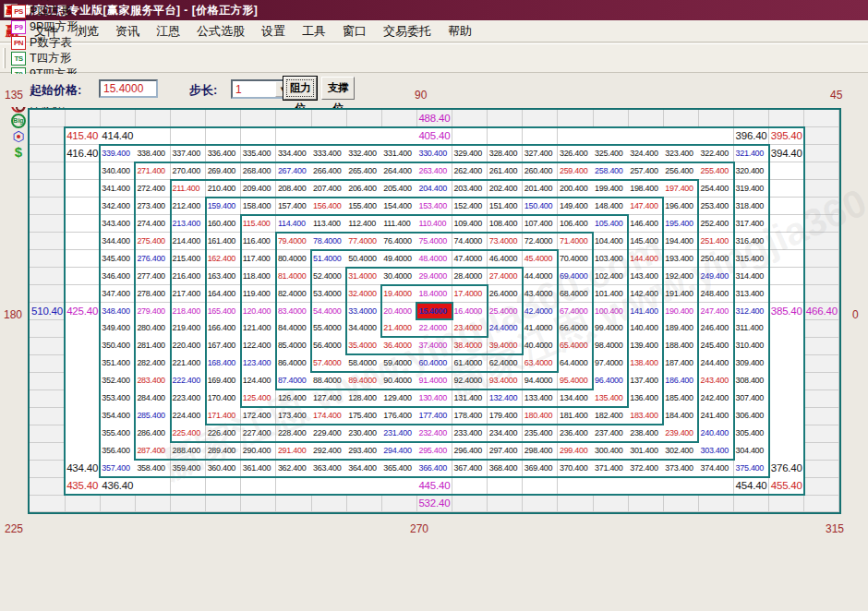  I want to click on price-cell: 118.400, so click(259, 277).